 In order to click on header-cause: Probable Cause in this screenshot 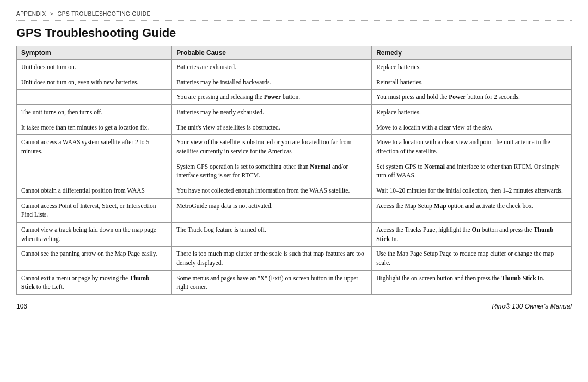, I will do `click(272, 53)`.